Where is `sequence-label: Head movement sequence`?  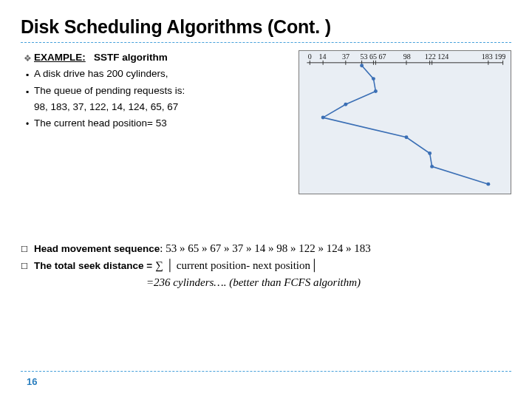
sequence-label: Head movement sequence is located at coordinates (97, 248).